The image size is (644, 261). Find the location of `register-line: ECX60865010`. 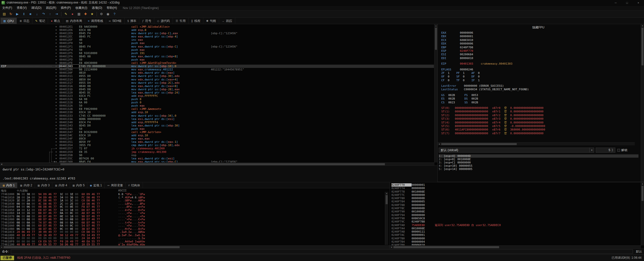

register-line: ECX60865010 is located at coordinates (540, 40).